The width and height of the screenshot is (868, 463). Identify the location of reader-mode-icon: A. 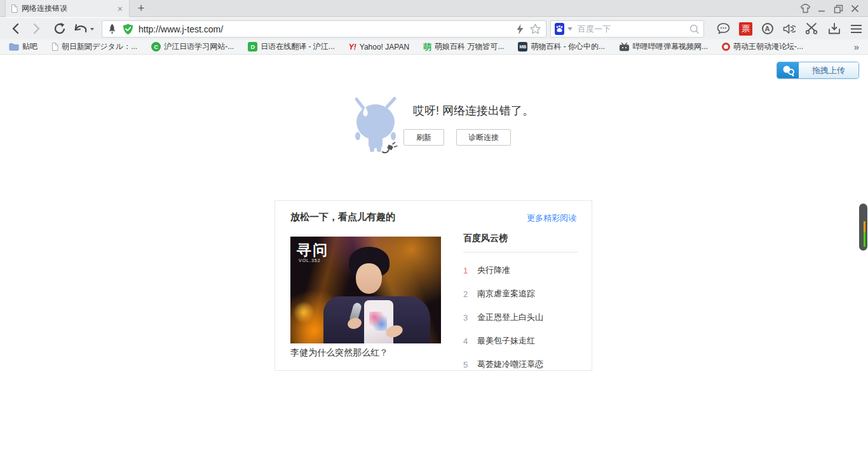
(768, 29).